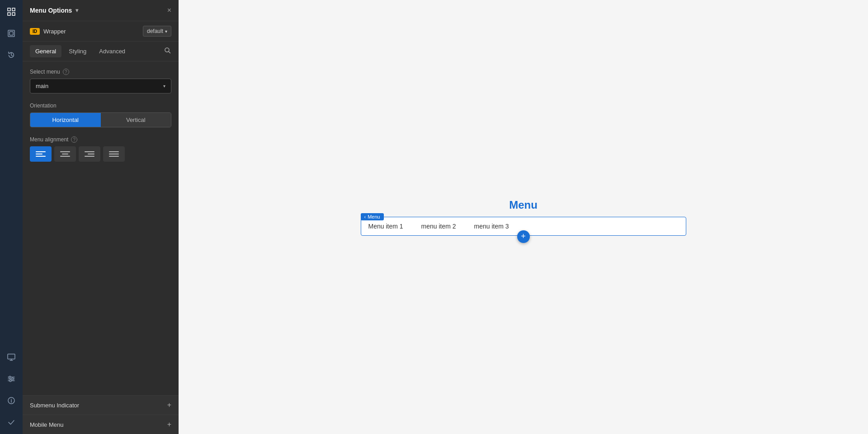 The image size is (868, 434). Describe the element at coordinates (524, 205) in the screenshot. I see `menu-title: Menu` at that location.